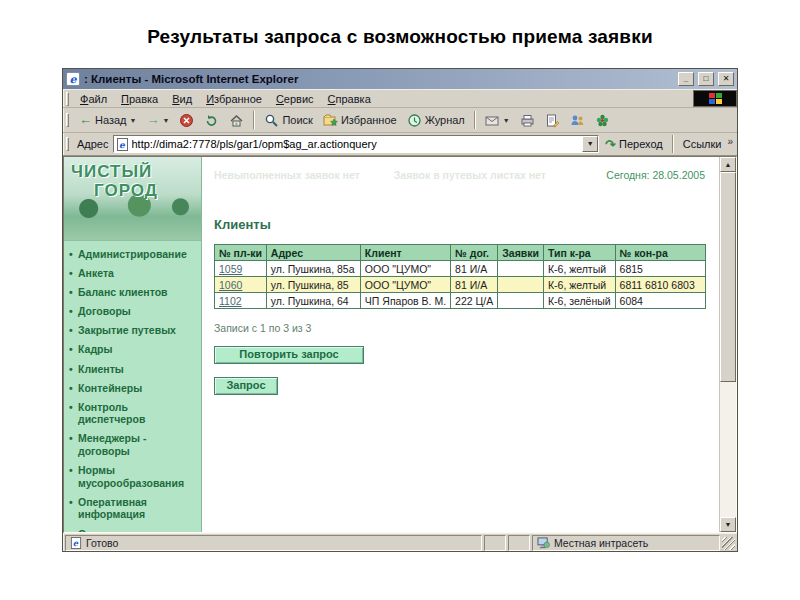 This screenshot has width=800, height=600. Describe the element at coordinates (730, 142) in the screenshot. I see `links-chevron-icon: »` at that location.